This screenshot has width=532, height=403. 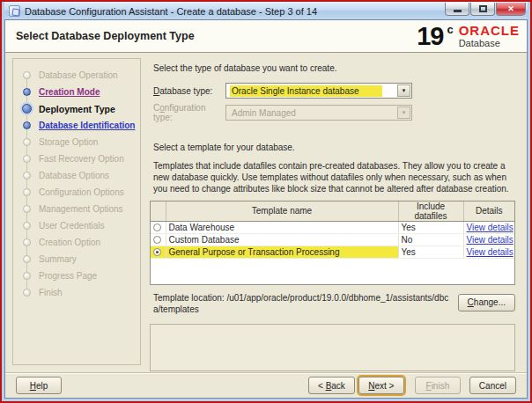 I want to click on template-table: Template name Include datafiles Details …, so click(x=333, y=243).